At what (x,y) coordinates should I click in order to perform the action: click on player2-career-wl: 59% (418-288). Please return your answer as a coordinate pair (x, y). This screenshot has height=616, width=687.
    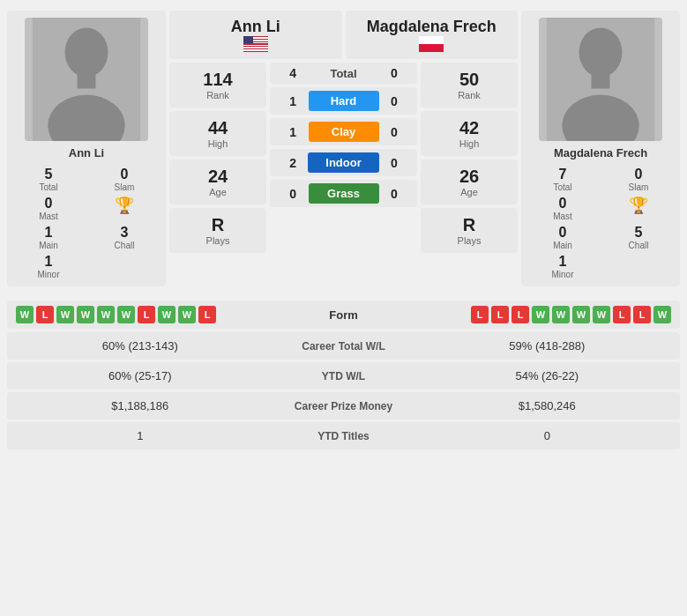
    Looking at the image, I should click on (548, 345).